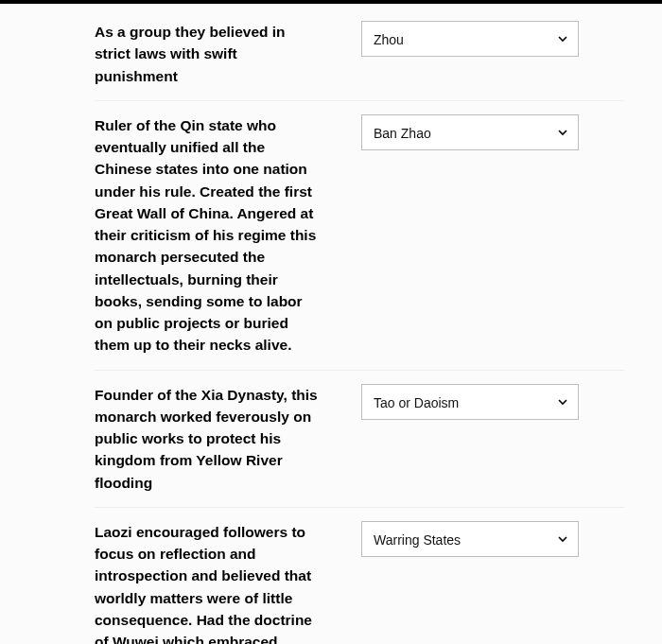 This screenshot has width=662, height=644. Describe the element at coordinates (218, 235) in the screenshot. I see `prompt-text: Ruler of the Qin state who eventually un…` at that location.